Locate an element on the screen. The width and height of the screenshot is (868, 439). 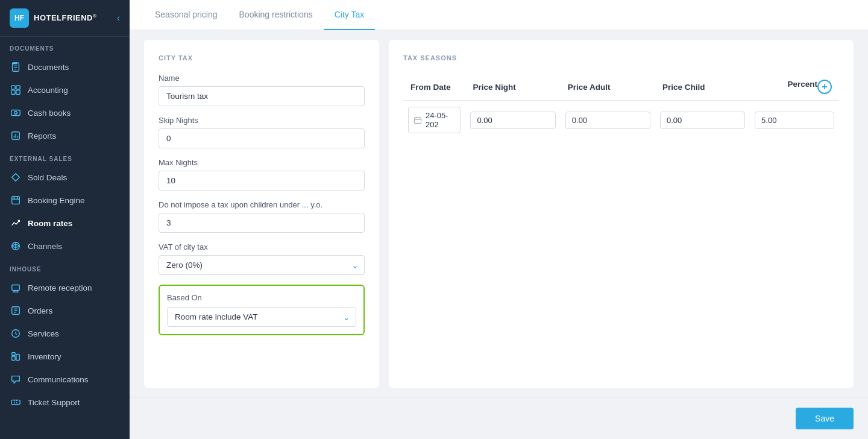
logo-icon: HF is located at coordinates (19, 18).